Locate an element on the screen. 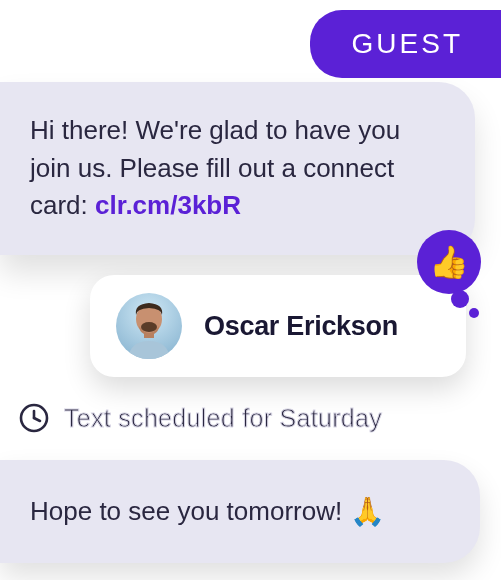  guest-badge: GUEST is located at coordinates (406, 44).